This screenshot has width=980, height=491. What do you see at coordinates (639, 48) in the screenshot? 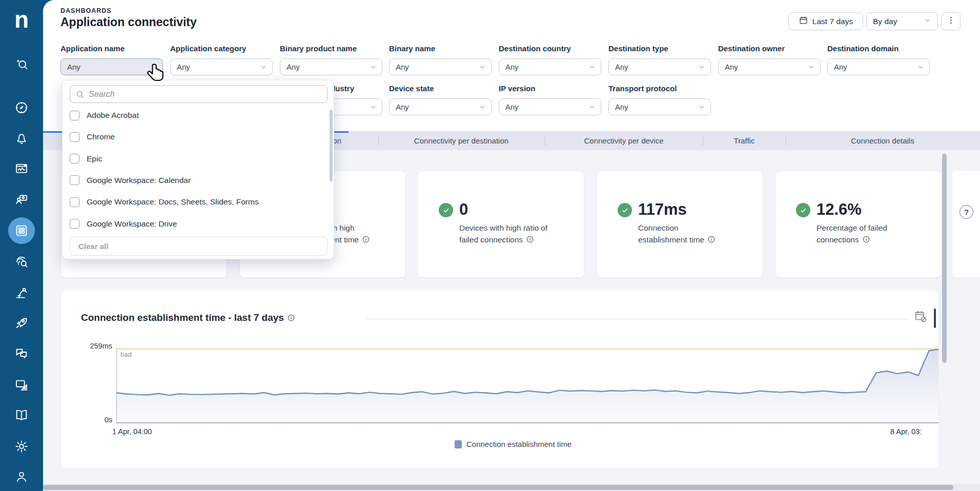
I see `filter-label-destination-type: Destination type` at bounding box center [639, 48].